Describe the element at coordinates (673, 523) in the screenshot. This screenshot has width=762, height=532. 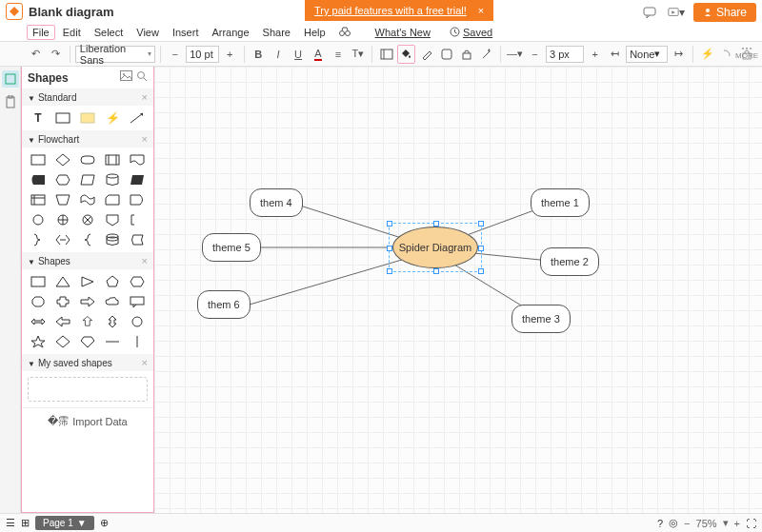
I see `target-icon: ◎` at that location.